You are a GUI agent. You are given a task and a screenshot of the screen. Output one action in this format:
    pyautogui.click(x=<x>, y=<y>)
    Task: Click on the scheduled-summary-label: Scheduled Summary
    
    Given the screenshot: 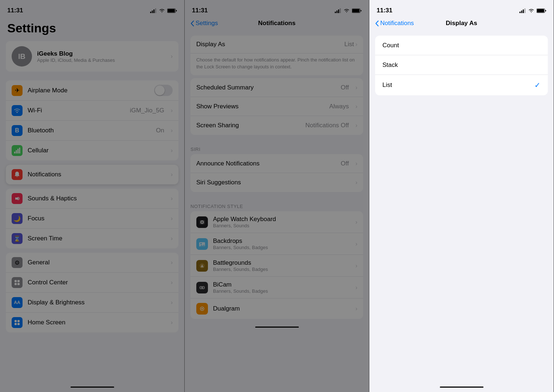 What is the action you would take?
    pyautogui.click(x=266, y=88)
    